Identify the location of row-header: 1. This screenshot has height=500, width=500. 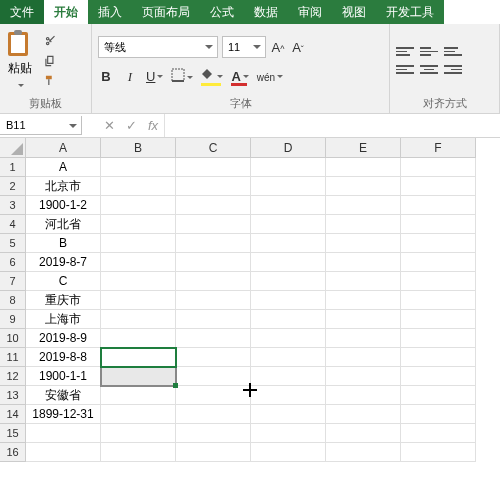
(13, 168).